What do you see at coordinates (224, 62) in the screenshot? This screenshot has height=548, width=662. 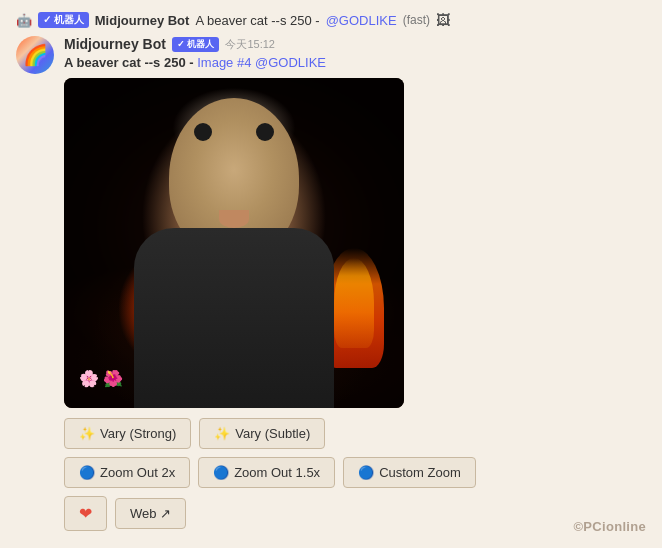 I see `message-image-label: Image #4` at bounding box center [224, 62].